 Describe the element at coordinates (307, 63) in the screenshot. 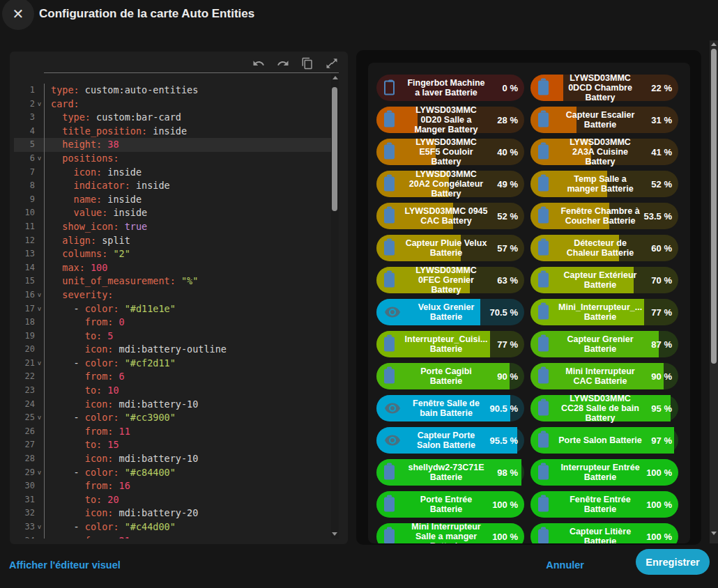

I see `copy-icon` at that location.